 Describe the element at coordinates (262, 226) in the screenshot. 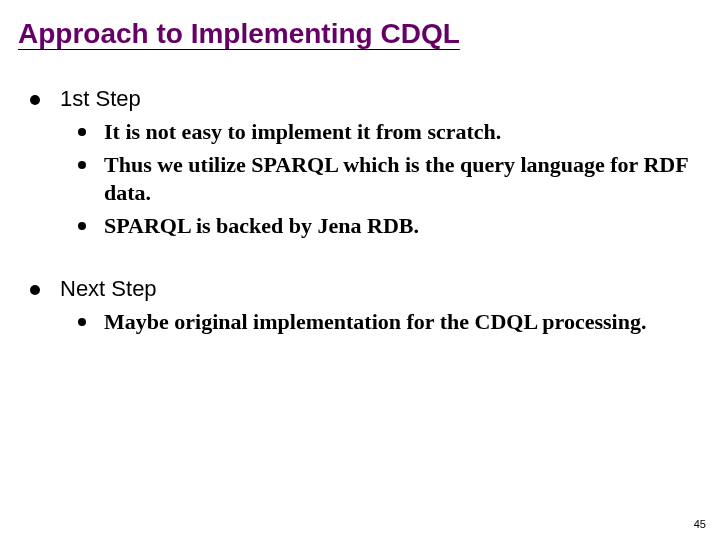

I see `list-item-text: SPARQL is backed by Jena RDB.` at that location.